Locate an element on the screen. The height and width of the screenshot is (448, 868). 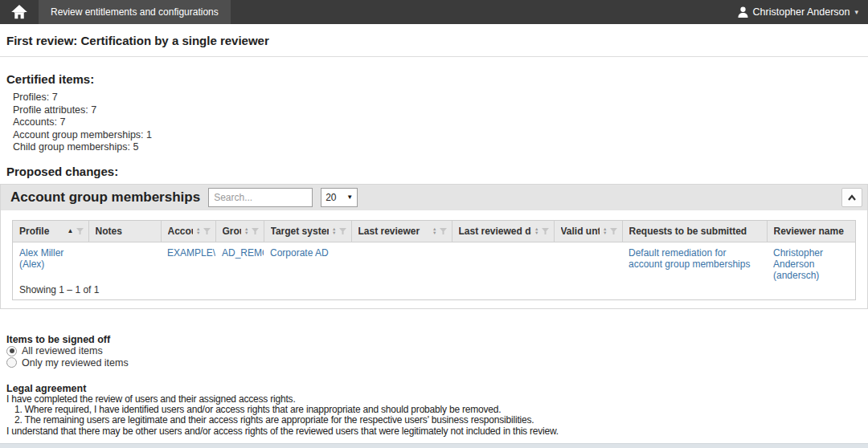
cell-valid-until is located at coordinates (588, 263).